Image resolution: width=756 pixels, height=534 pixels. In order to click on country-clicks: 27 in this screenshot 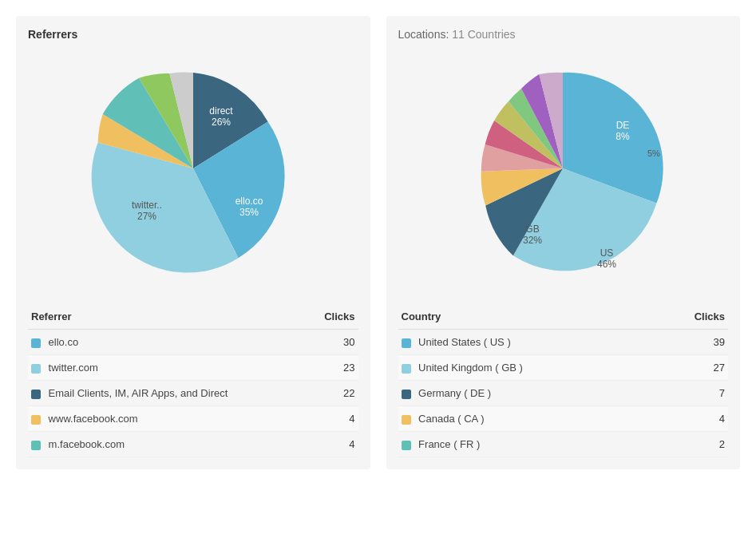, I will do `click(691, 368)`.